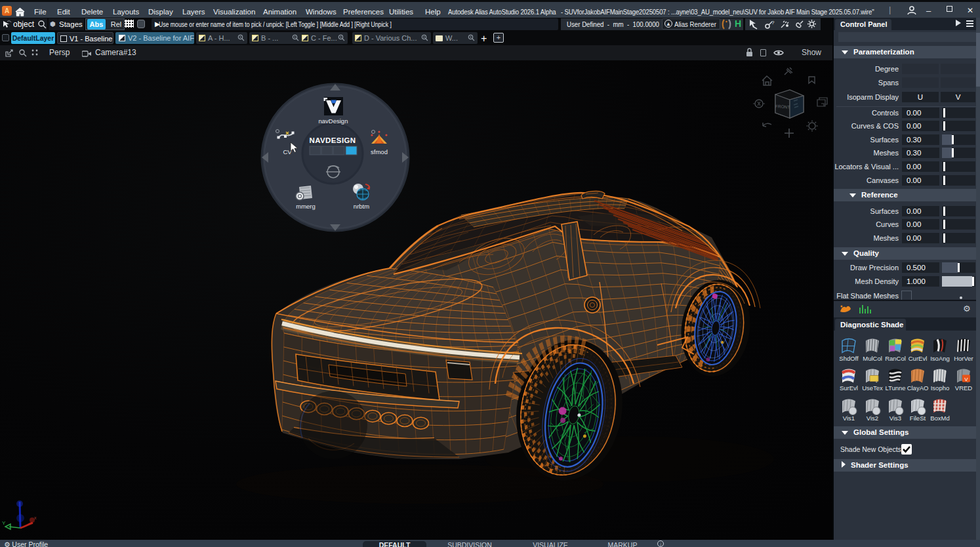  Describe the element at coordinates (306, 206) in the screenshot. I see `svg-text: mmerg` at that location.